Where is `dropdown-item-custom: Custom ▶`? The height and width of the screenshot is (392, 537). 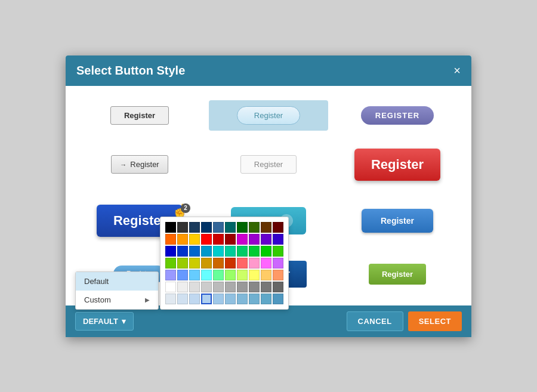 dropdown-item-custom: Custom ▶ is located at coordinates (117, 300).